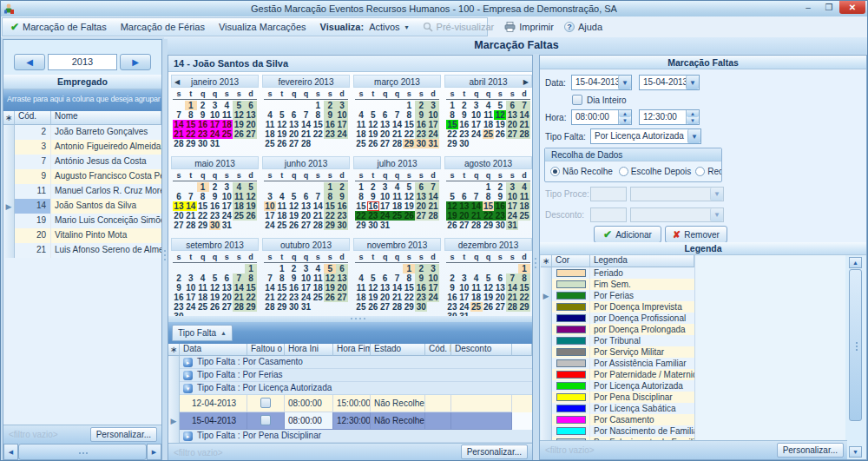 The width and height of the screenshot is (868, 461). What do you see at coordinates (82, 236) in the screenshot?
I see `employee-row: 20Vitalino Pinto Mota` at bounding box center [82, 236].